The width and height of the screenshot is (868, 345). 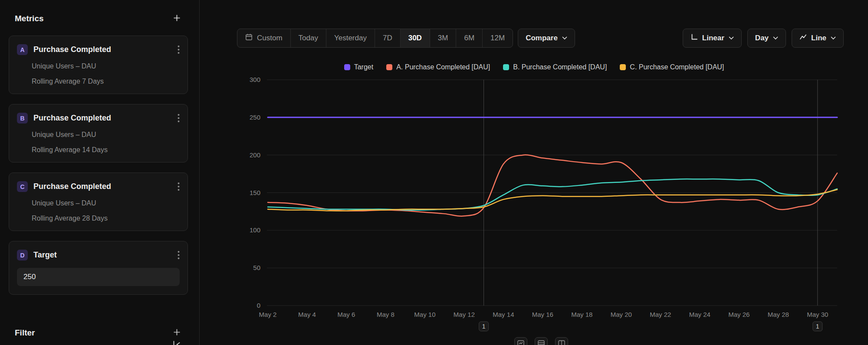 I want to click on date-range-custom: Custom, so click(x=264, y=38).